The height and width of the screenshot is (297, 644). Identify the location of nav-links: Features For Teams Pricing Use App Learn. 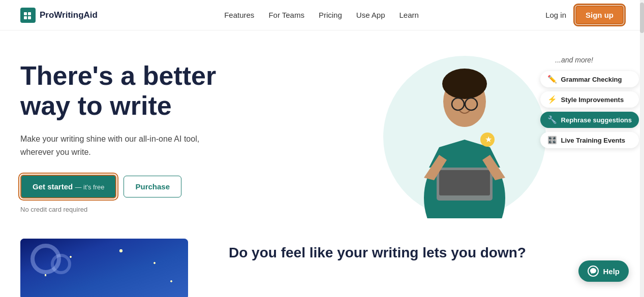
(321, 15).